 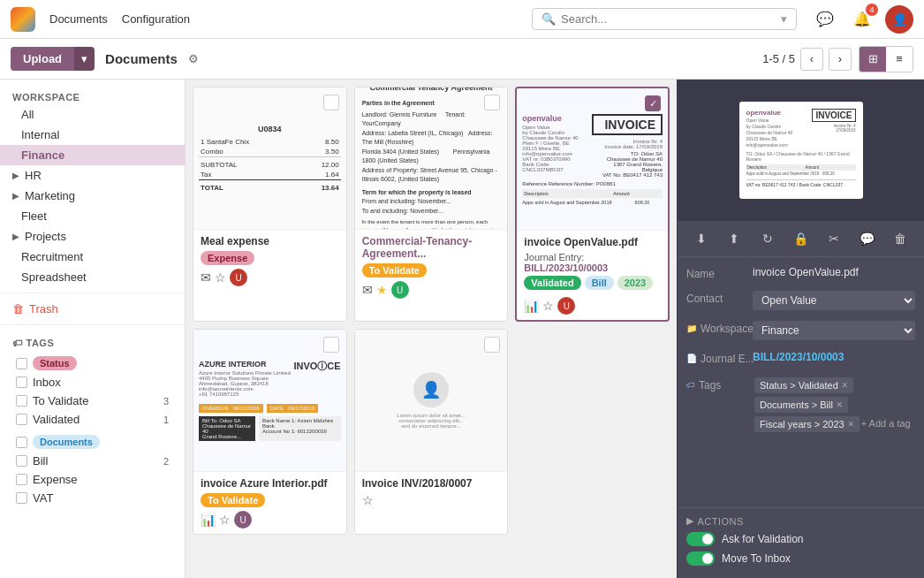 I want to click on tag-chip-close-1: ×, so click(x=839, y=405).